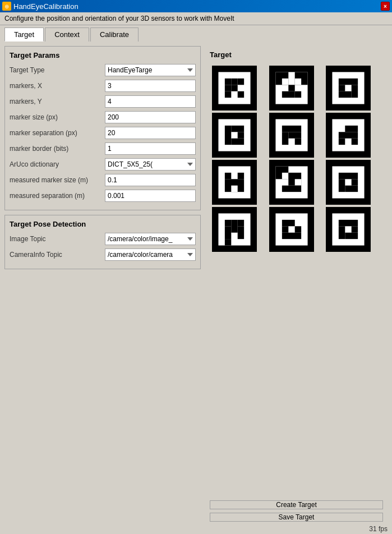 This screenshot has height=534, width=392. I want to click on tab-bar: Target Context Calibrate, so click(196, 34).